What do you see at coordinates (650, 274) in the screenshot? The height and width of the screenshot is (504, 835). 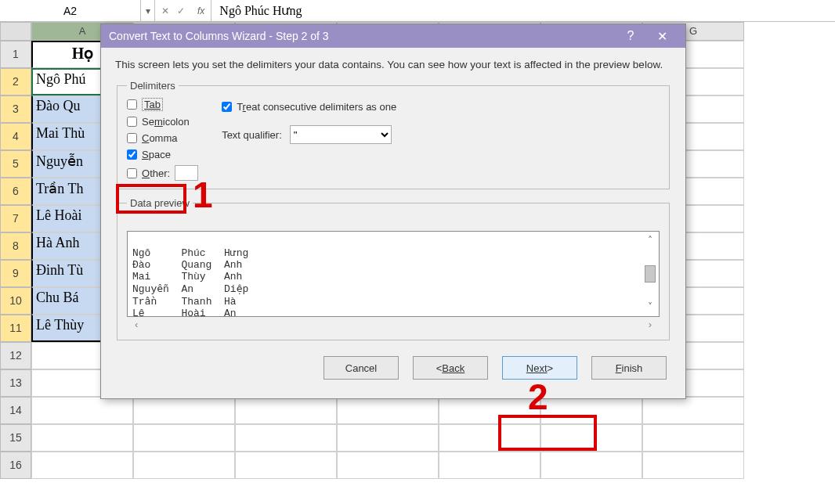 I see `preview-vscrollbar: ˄ ˅` at bounding box center [650, 274].